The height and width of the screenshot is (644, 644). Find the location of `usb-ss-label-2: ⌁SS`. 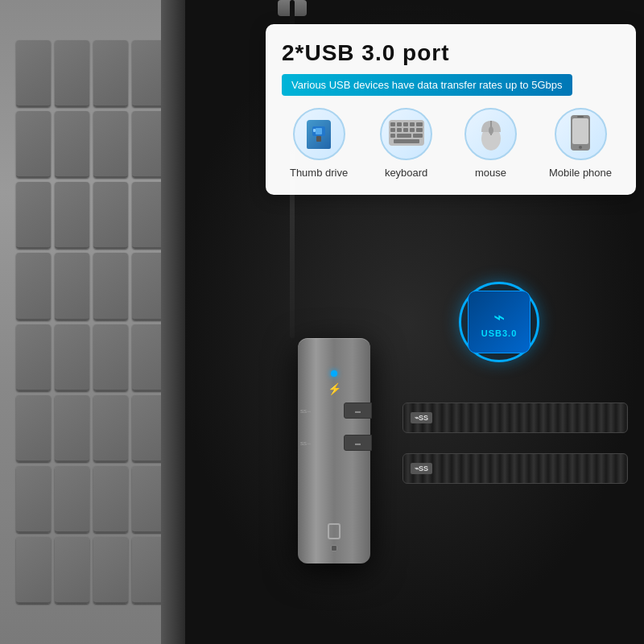

usb-ss-label-2: ⌁SS is located at coordinates (422, 469).